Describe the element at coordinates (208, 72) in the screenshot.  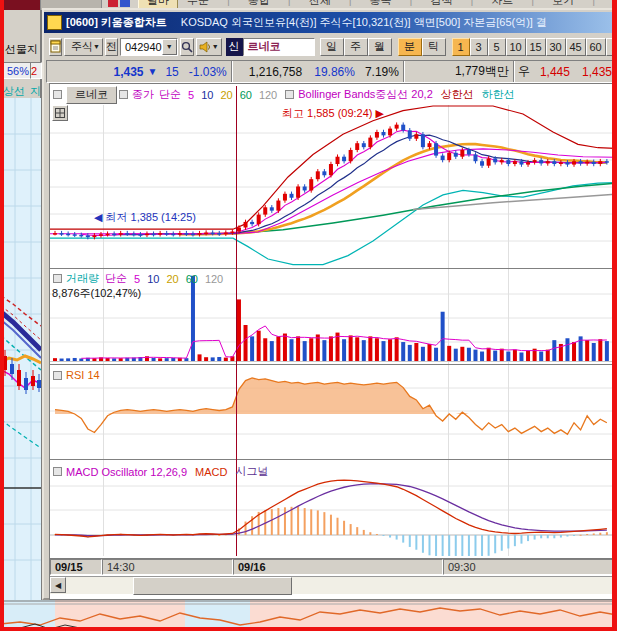
I see `price-change-pct: -1.03%` at that location.